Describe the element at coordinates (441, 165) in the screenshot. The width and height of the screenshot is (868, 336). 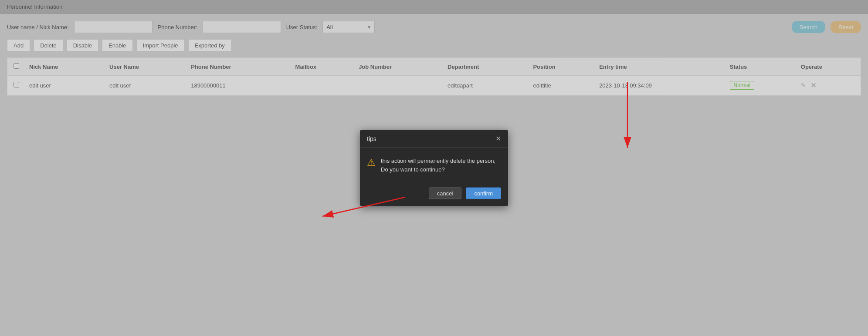
I see `dialog-message: this action will permanently delete the …` at that location.